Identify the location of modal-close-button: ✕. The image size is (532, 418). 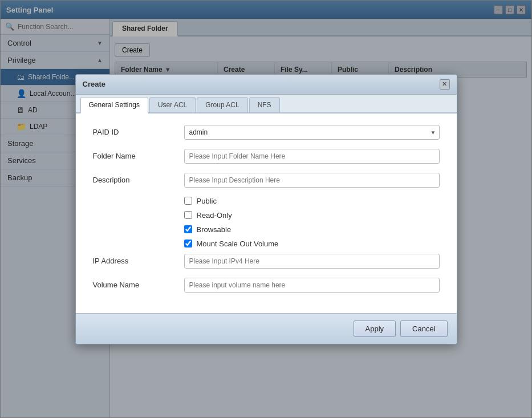
(445, 84).